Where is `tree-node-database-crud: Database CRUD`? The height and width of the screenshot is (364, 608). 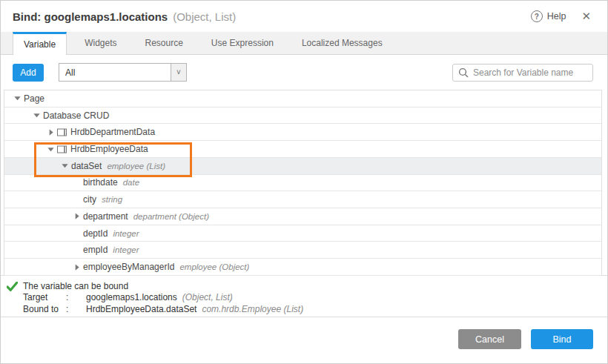 tree-node-database-crud: Database CRUD is located at coordinates (303, 116).